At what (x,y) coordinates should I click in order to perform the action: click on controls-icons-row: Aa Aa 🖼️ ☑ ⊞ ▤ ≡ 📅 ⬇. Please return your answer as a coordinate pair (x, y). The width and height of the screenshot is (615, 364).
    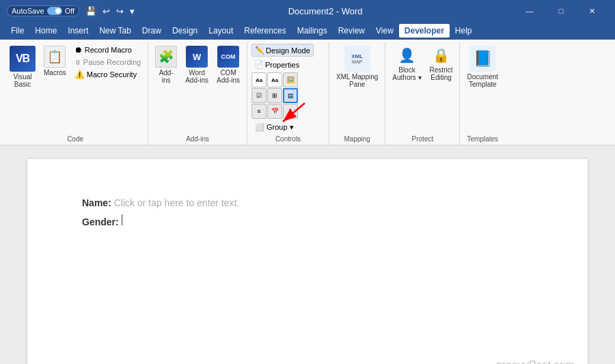
    Looking at the image, I should click on (275, 96).